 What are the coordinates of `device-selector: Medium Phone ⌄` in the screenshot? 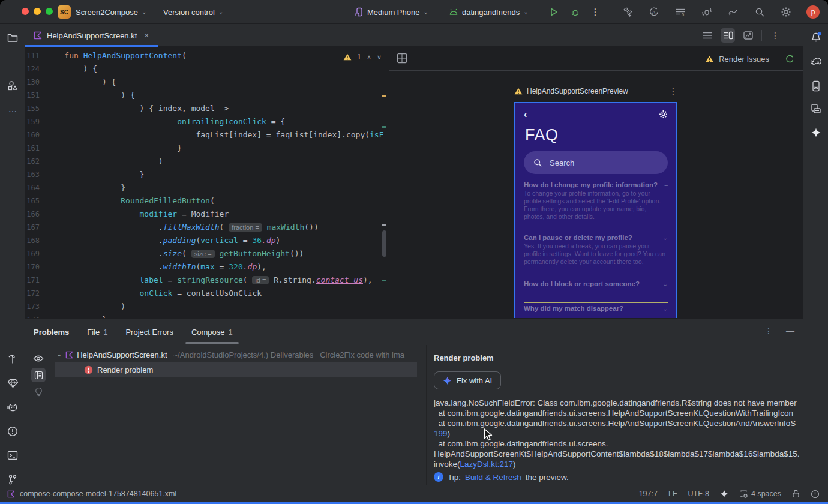 It's located at (392, 12).